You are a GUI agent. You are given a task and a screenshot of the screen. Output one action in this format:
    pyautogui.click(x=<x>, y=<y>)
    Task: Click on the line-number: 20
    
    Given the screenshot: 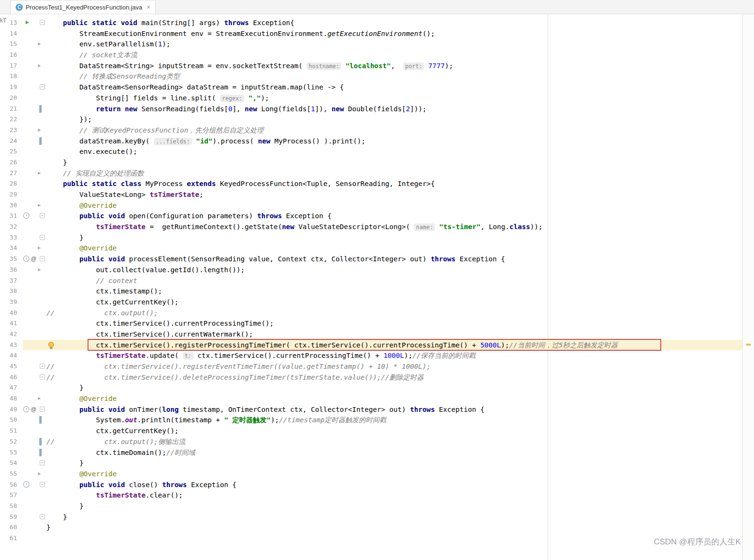 What is the action you would take?
    pyautogui.click(x=11, y=98)
    